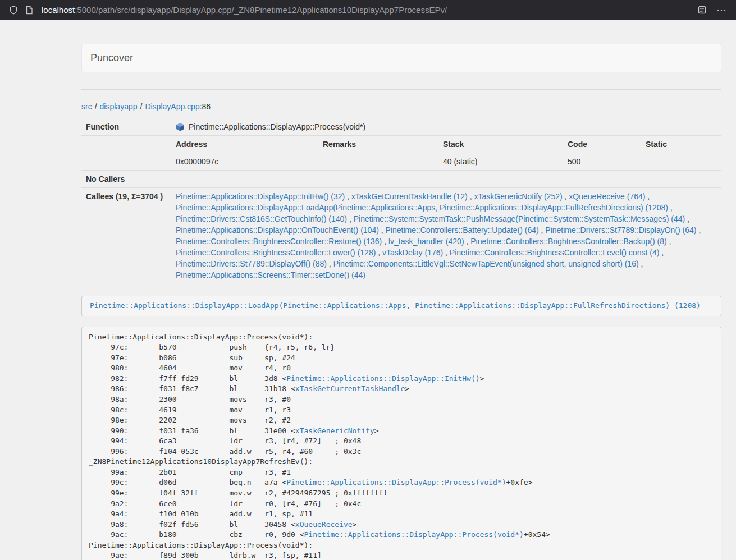 The image size is (736, 560). Describe the element at coordinates (245, 145) in the screenshot. I see `column-header-address: Address` at that location.